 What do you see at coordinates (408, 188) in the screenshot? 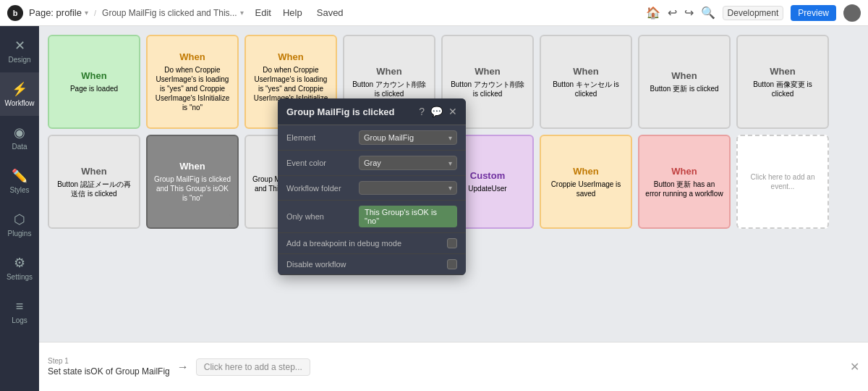
I see `folder-select: ▾` at bounding box center [408, 188].